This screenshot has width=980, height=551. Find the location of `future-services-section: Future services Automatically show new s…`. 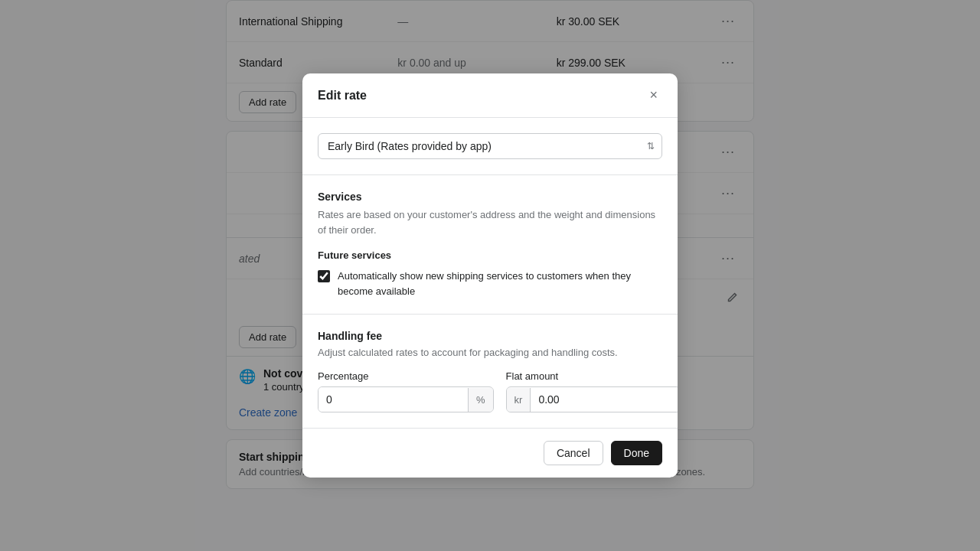

future-services-section: Future services Automatically show new s… is located at coordinates (490, 274).